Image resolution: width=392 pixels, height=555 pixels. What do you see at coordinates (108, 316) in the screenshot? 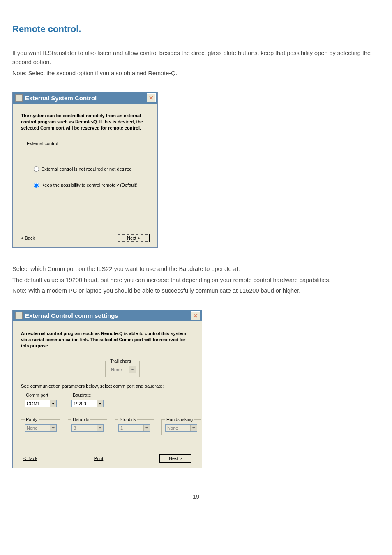
I see `dialog2-title: External Control comm settings` at bounding box center [108, 316].